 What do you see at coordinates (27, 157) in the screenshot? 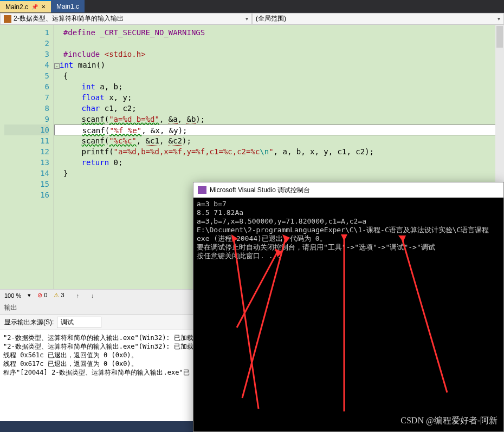
I see `line-gutter: 1 2 3 4 5 6 7 8 9 10 11 12 13 14 15 16` at bounding box center [27, 157].